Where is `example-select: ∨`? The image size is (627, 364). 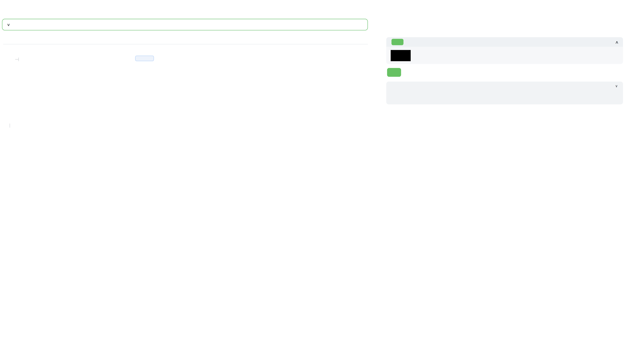 example-select: ∨ is located at coordinates (505, 86).